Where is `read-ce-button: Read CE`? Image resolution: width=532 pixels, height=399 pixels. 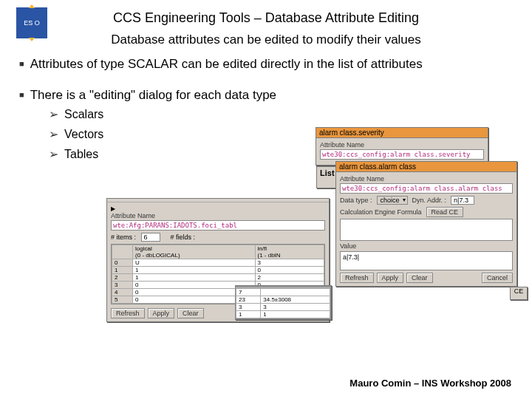
read-ce-button: Read CE is located at coordinates (445, 212).